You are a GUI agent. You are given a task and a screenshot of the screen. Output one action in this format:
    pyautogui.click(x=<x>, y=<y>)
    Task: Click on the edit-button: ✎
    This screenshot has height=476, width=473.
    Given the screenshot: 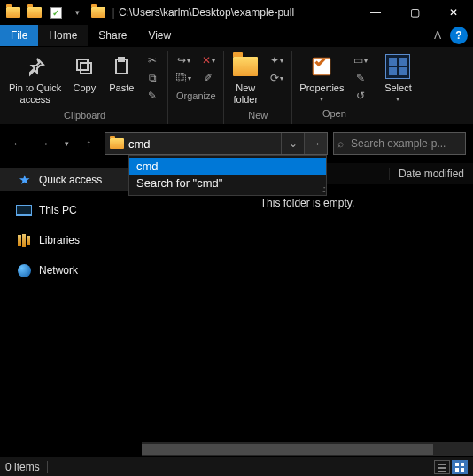 What is the action you would take?
    pyautogui.click(x=361, y=78)
    